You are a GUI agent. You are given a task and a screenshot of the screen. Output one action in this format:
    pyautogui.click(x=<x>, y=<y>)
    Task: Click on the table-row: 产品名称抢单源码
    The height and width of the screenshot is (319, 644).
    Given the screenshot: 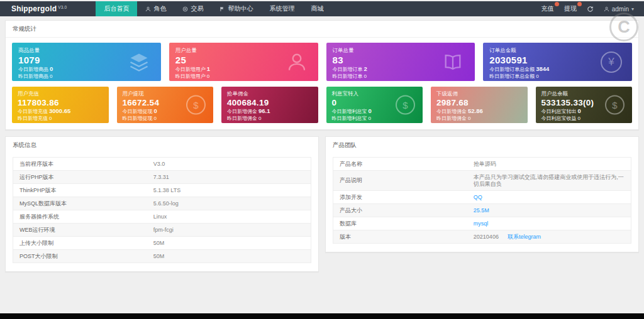 What is the action you would take?
    pyautogui.click(x=482, y=165)
    